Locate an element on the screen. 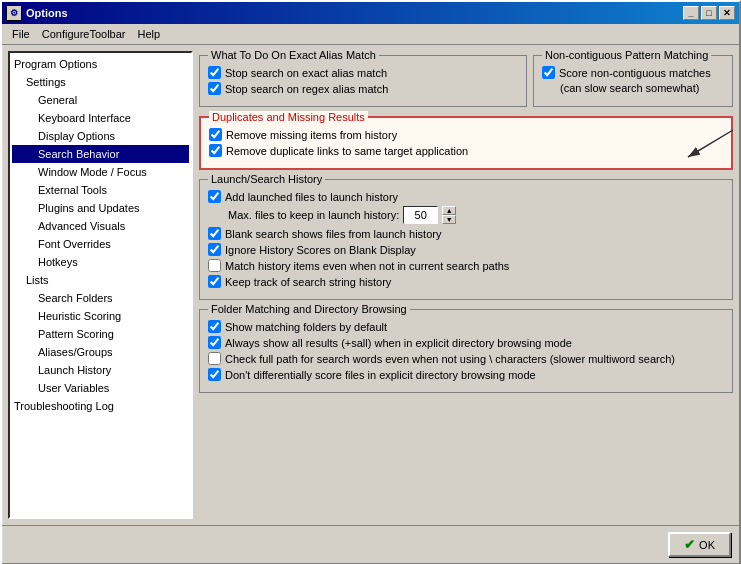  launch-history-check-3: Ignore History Scores on Blank Display is located at coordinates (466, 250).